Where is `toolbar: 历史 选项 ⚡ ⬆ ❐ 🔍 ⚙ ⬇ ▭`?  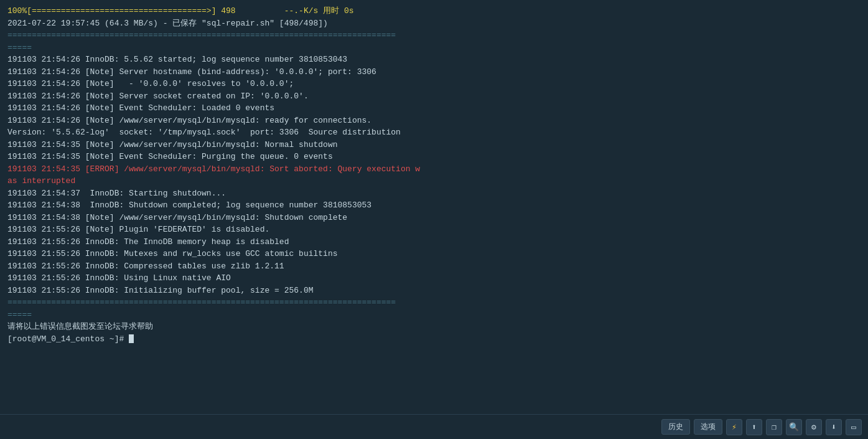
toolbar: 历史 选项 ⚡ ⬆ ❐ 🔍 ⚙ ⬇ ▭ is located at coordinates (434, 427).